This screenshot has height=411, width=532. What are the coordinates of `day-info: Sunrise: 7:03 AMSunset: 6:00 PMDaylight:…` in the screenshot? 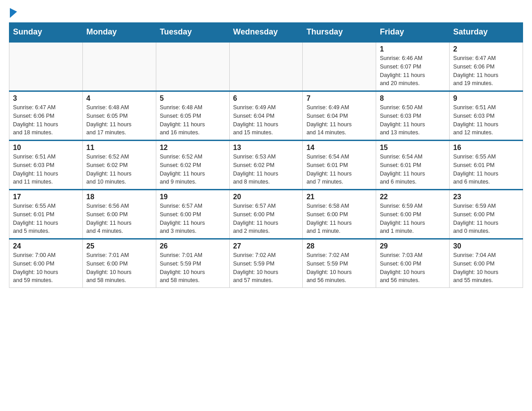 It's located at (413, 268).